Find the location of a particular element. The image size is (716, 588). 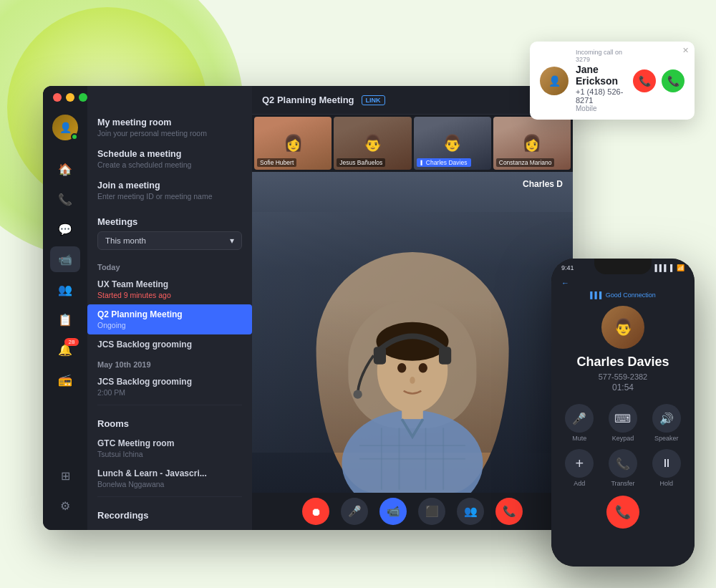

jcs-backlog-item: JCS Backlog grooming is located at coordinates (170, 344).